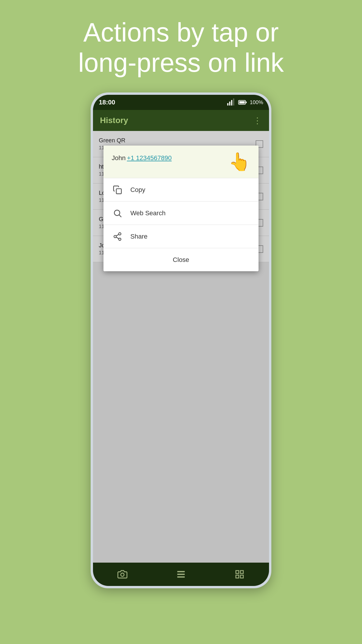 The width and height of the screenshot is (362, 644). Describe the element at coordinates (258, 121) in the screenshot. I see `more-options-button: ⋮` at that location.